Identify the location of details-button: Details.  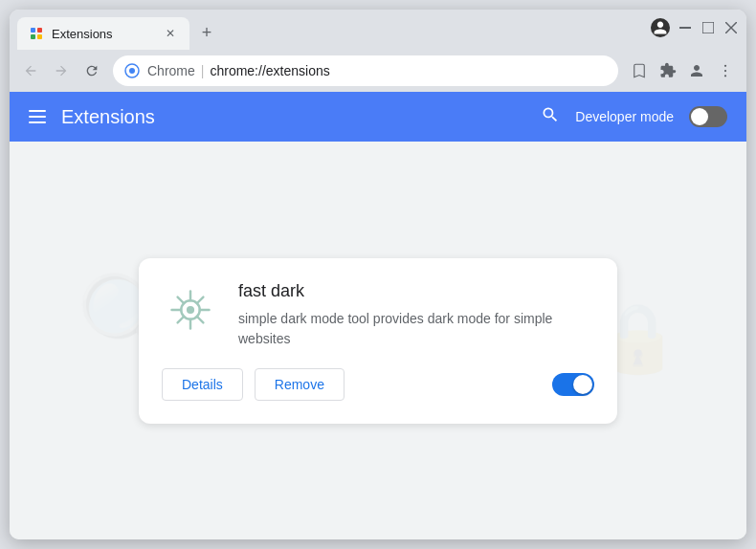
(203, 384).